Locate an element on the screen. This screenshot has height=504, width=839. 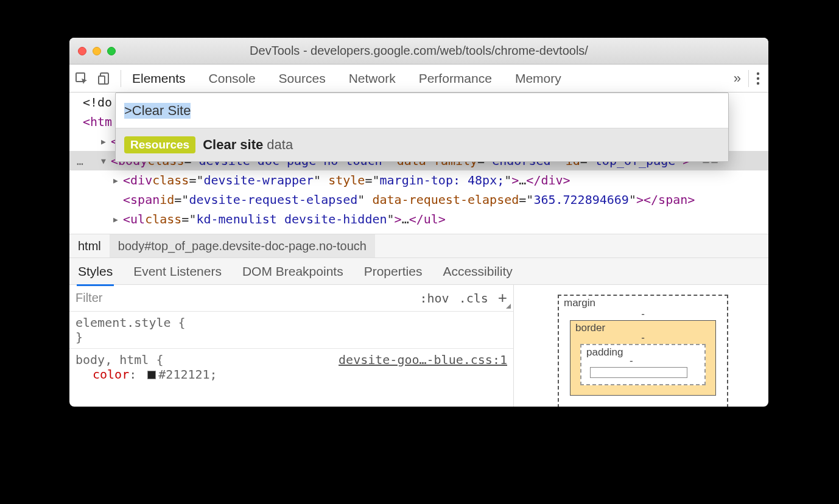
subtab-properties: Properties is located at coordinates (393, 271).